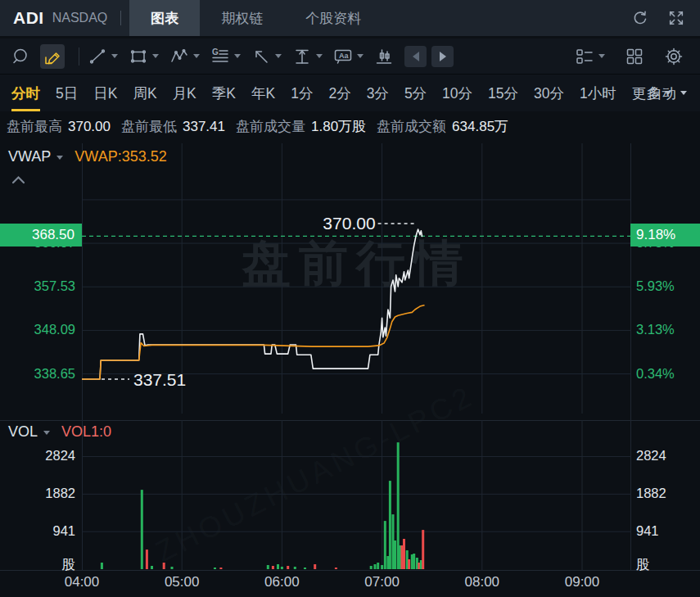 This screenshot has width=700, height=597. I want to click on gear-icon, so click(674, 57).